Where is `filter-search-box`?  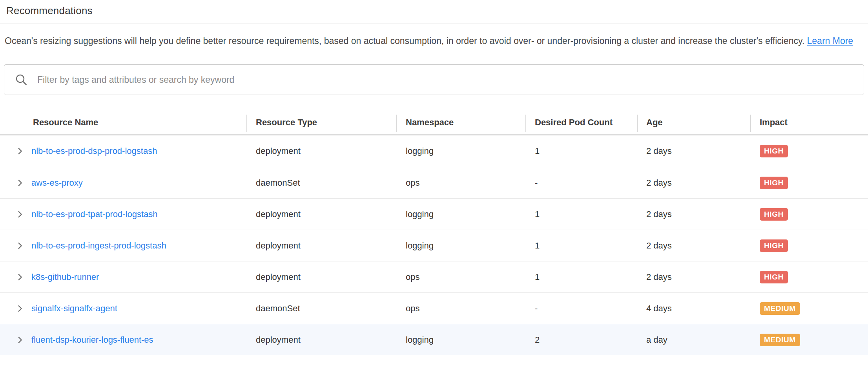 filter-search-box is located at coordinates (434, 80).